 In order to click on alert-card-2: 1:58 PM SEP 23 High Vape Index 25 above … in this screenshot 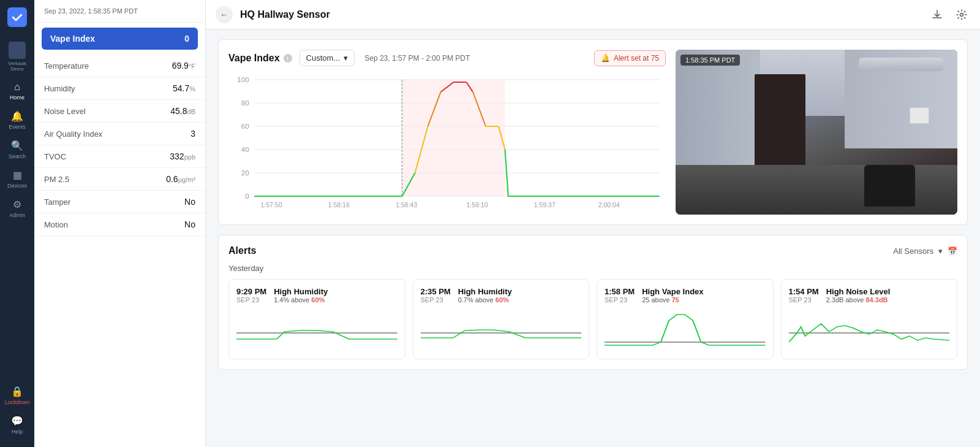, I will do `click(685, 319)`.